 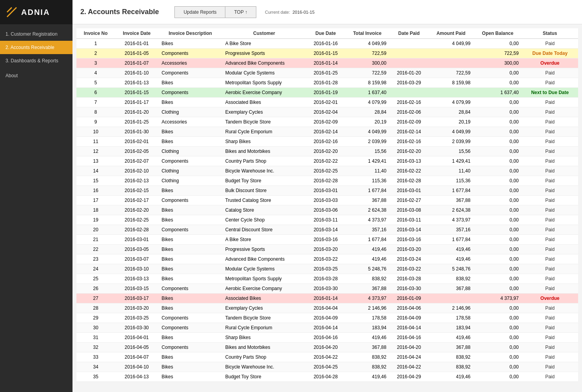 I want to click on table-row: 26 2016-03-15 Components Aerobic Exercis…, so click(x=327, y=289).